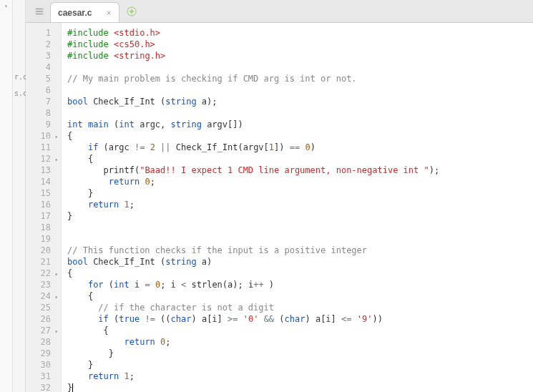  I want to click on line-number: 4, so click(41, 67).